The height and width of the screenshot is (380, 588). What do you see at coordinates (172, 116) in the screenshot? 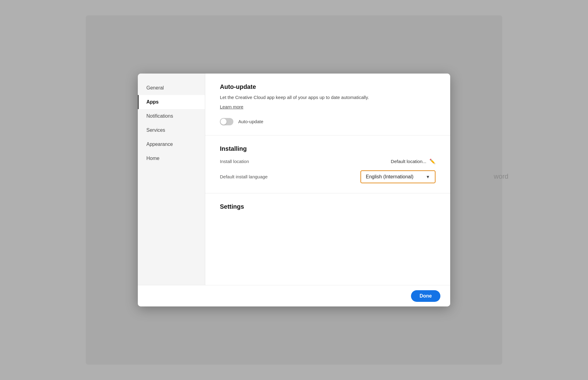
I see `sidebar-item-notifications: Notifications` at bounding box center [172, 116].